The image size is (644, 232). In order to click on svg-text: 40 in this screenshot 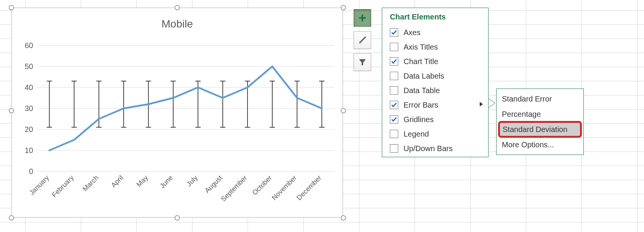, I will do `click(29, 87)`.